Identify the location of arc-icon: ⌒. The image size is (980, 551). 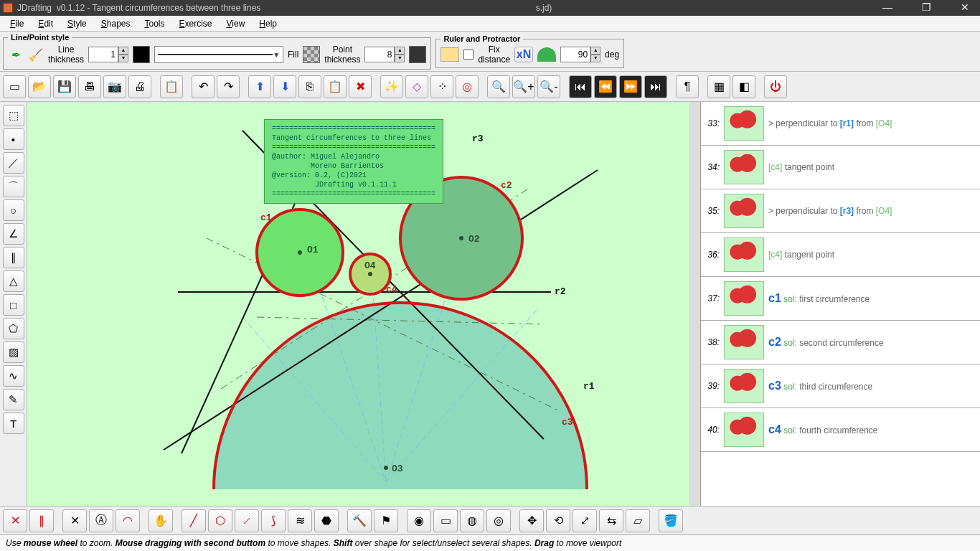
(14, 187).